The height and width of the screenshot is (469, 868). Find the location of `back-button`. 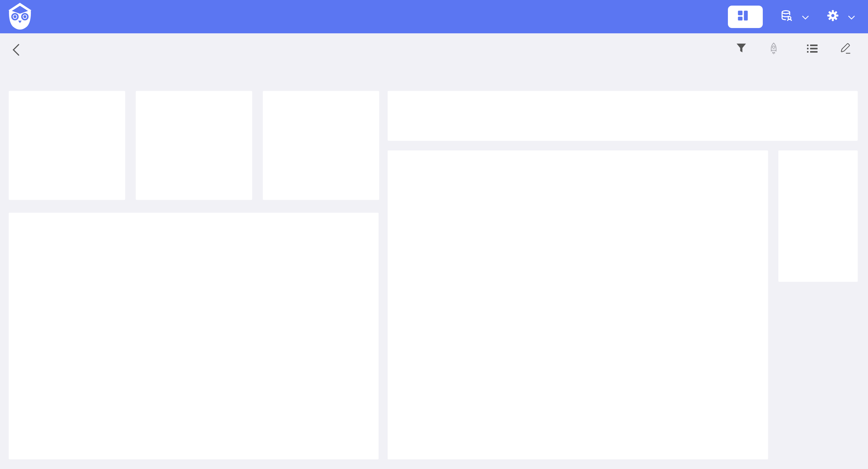

back-button is located at coordinates (17, 50).